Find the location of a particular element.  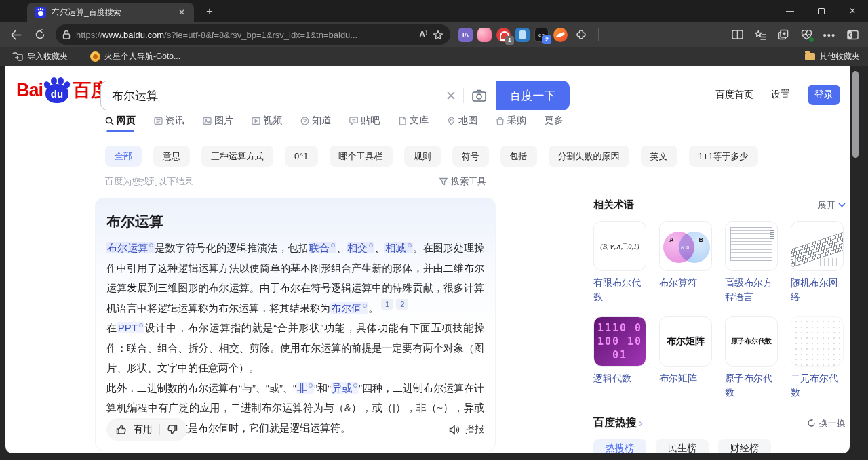

dark-extension-icon: en2 is located at coordinates (541, 35).